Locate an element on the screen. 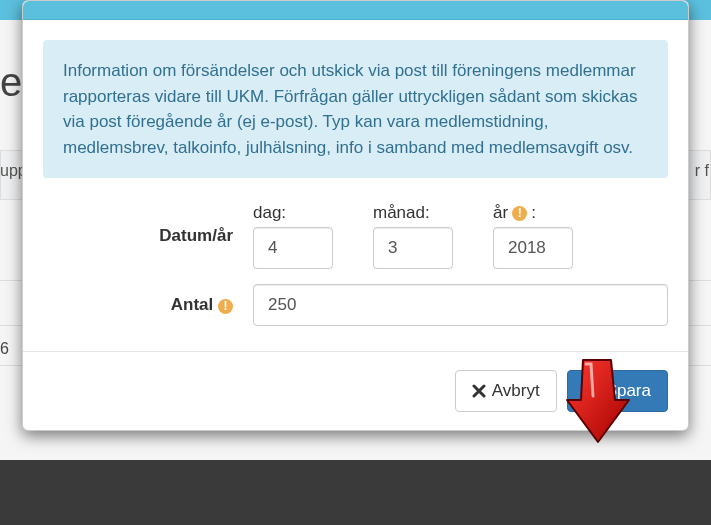  count-row: Antal ! is located at coordinates (356, 305).